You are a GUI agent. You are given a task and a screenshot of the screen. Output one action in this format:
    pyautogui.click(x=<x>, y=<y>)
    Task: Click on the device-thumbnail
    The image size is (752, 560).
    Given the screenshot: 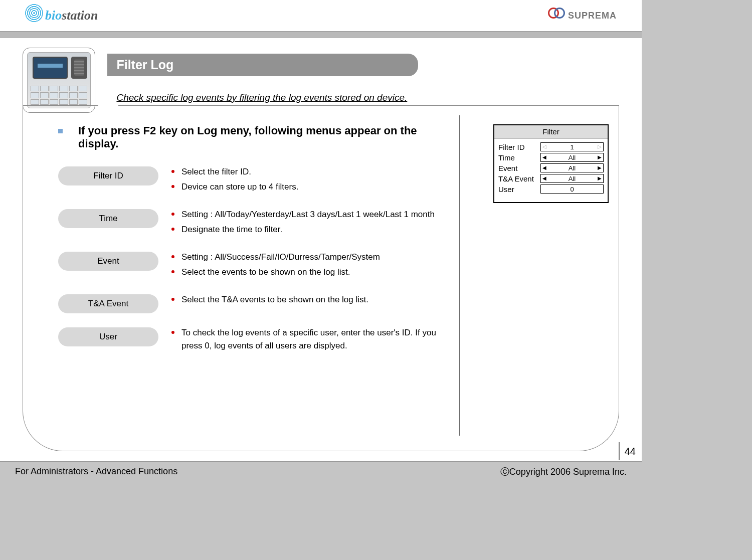 What is the action you would take?
    pyautogui.click(x=59, y=80)
    